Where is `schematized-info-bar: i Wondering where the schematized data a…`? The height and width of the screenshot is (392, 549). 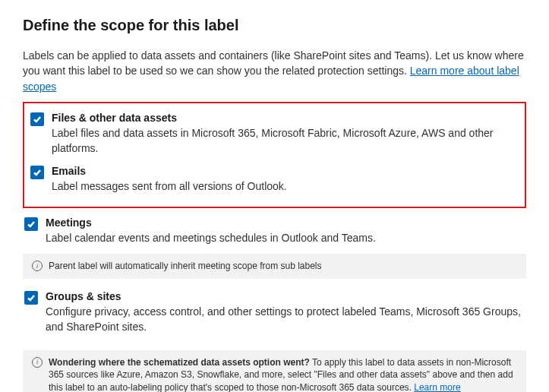 schematized-info-bar: i Wondering where the schematized data a… is located at coordinates (275, 371).